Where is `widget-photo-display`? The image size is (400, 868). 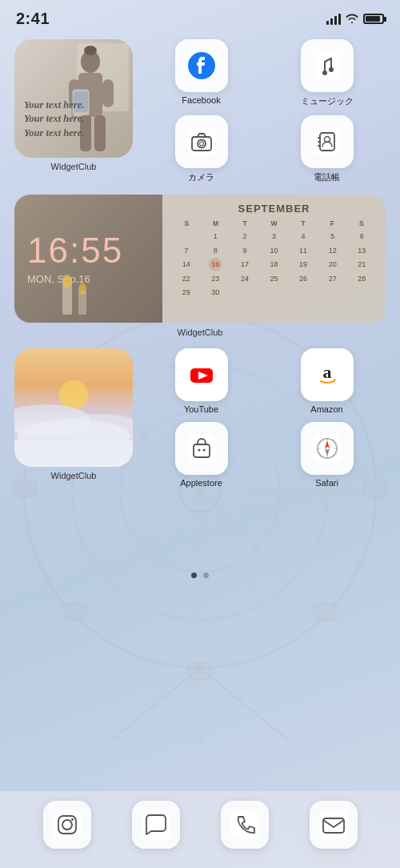
widget-photo-display is located at coordinates (74, 408).